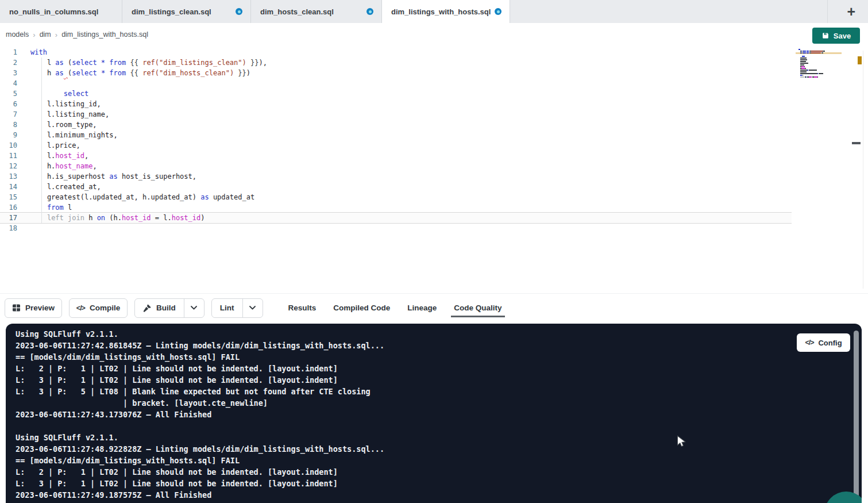  Describe the element at coordinates (9, 52) in the screenshot. I see `line-number: 1` at that location.